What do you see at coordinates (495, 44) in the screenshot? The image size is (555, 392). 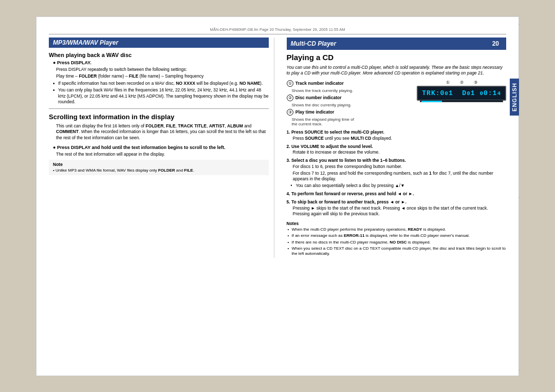 I see `page-number: 20` at bounding box center [495, 44].